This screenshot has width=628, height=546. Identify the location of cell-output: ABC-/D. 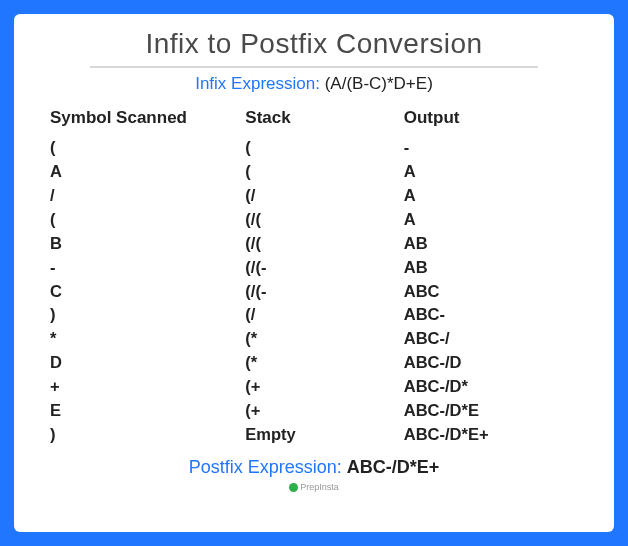
(491, 363).